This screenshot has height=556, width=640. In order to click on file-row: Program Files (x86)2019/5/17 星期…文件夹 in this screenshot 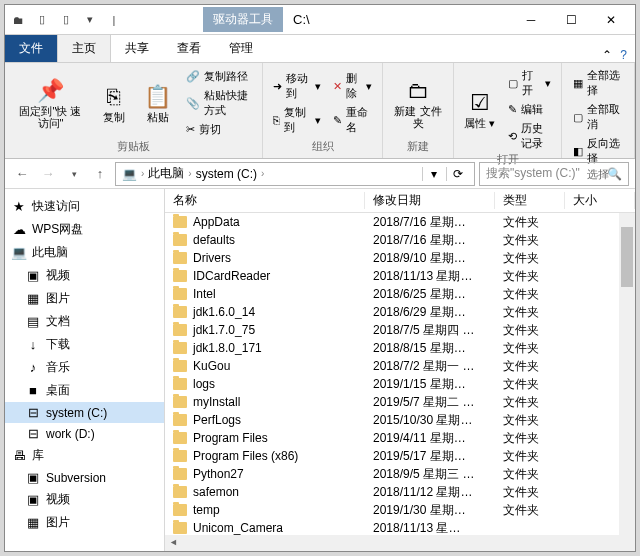, I will do `click(400, 456)`.